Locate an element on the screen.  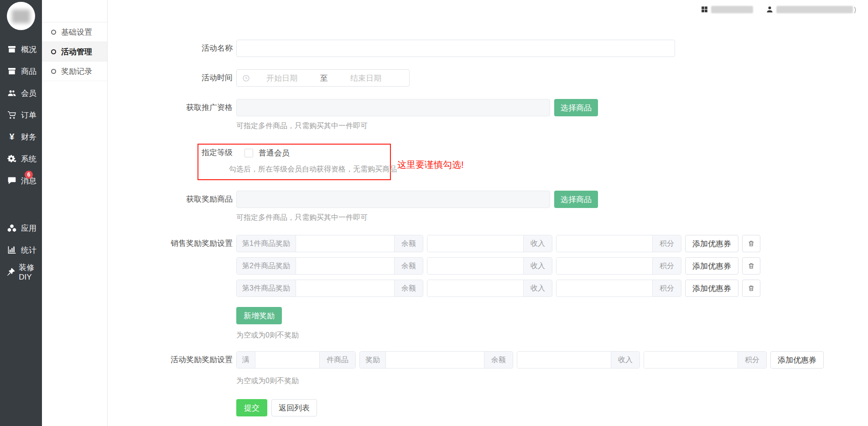
message-badge: 6 is located at coordinates (29, 175).